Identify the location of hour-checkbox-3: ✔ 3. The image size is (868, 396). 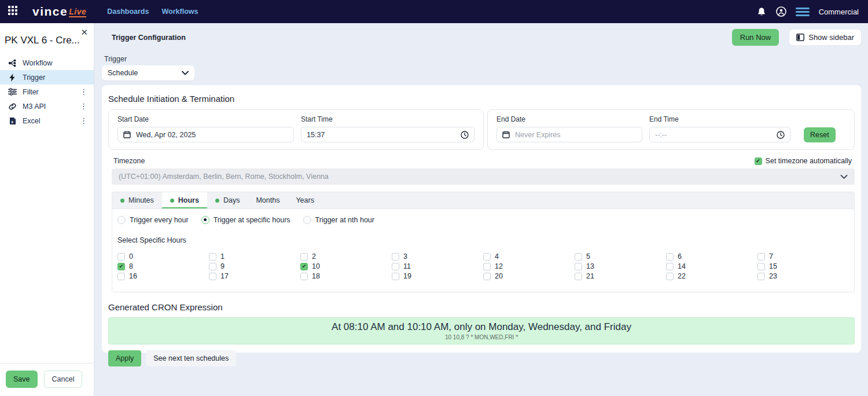
(437, 256).